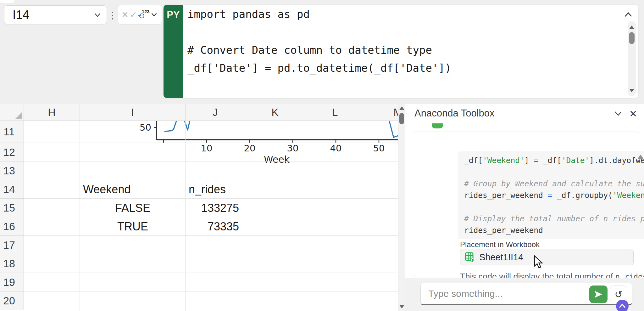 The height and width of the screenshot is (311, 644). What do you see at coordinates (12, 227) in the screenshot?
I see `row-header-16: 16` at bounding box center [12, 227].